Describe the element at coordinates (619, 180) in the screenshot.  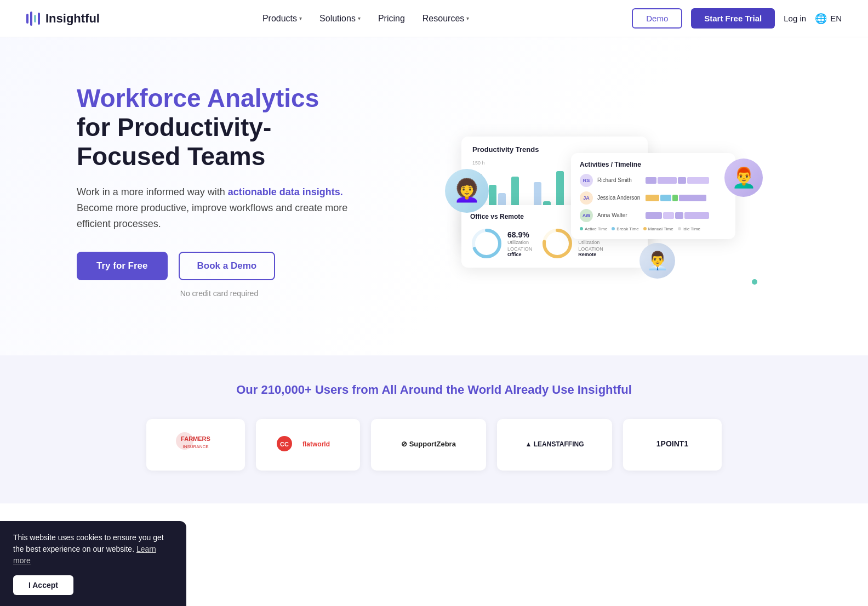
I see `person-name: Richard Smith` at that location.